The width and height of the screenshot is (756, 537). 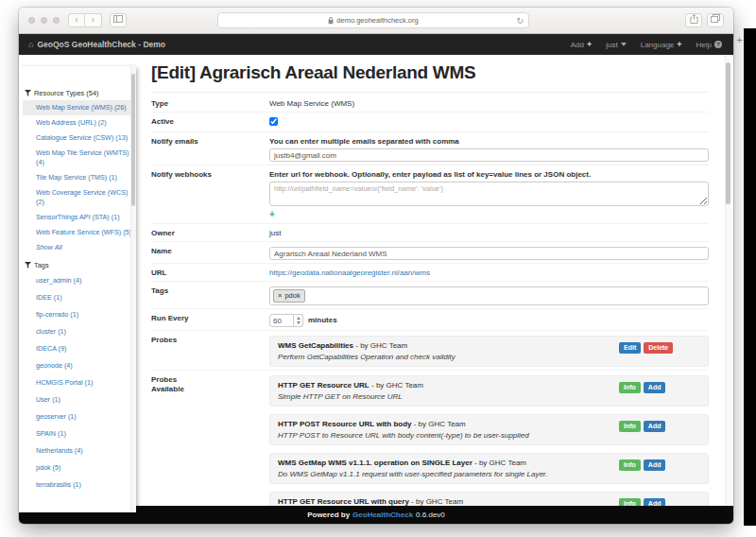 I want to click on minimize-window-icon, so click(x=43, y=21).